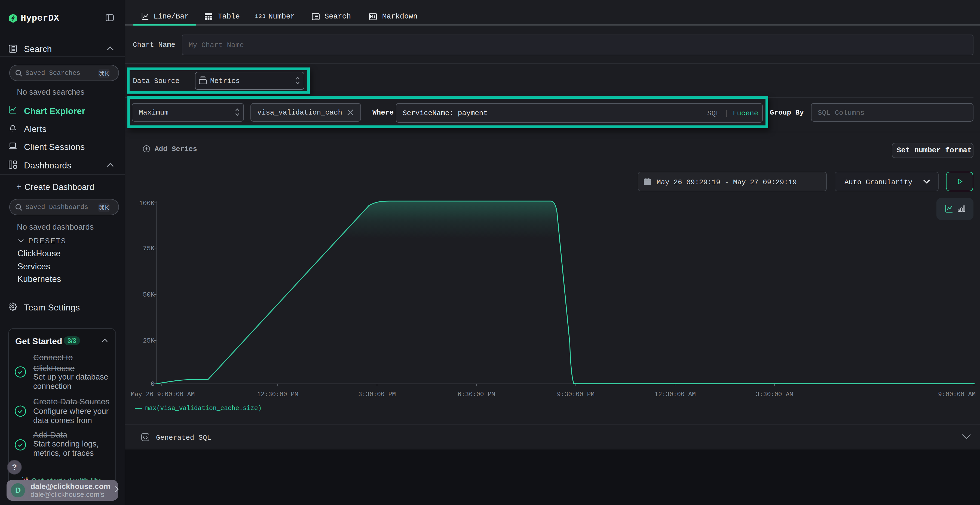 The height and width of the screenshot is (505, 980). Describe the element at coordinates (149, 295) in the screenshot. I see `svg-text: 50K` at that location.